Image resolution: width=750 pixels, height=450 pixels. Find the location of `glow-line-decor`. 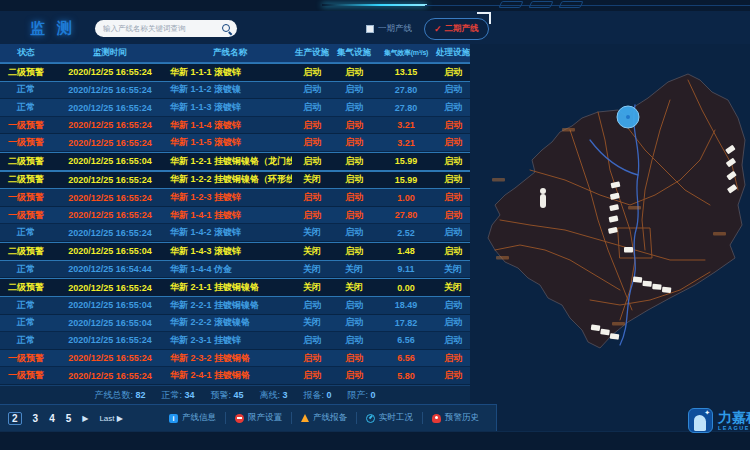

glow-line-decor is located at coordinates (374, 5).